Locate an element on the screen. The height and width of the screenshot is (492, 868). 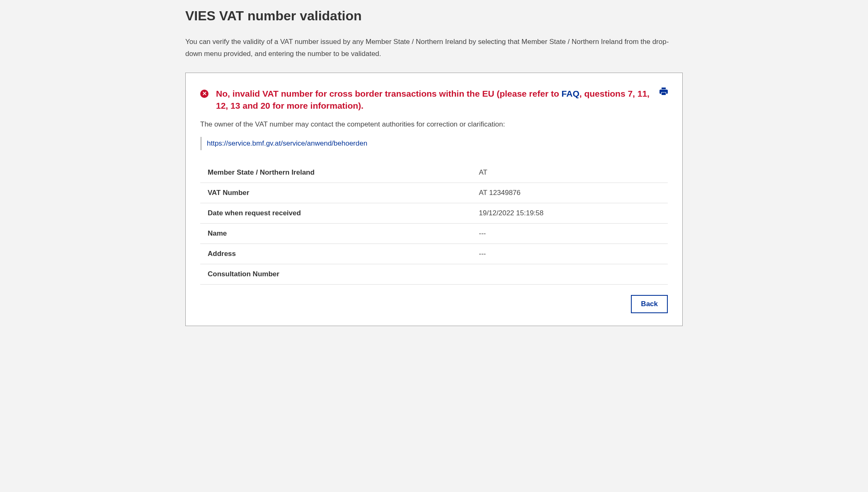
back-button: Back is located at coordinates (649, 304).